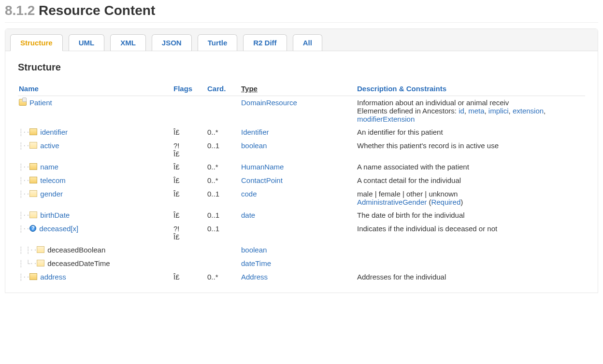  What do you see at coordinates (248, 215) in the screenshot?
I see `type-link: date` at bounding box center [248, 215].